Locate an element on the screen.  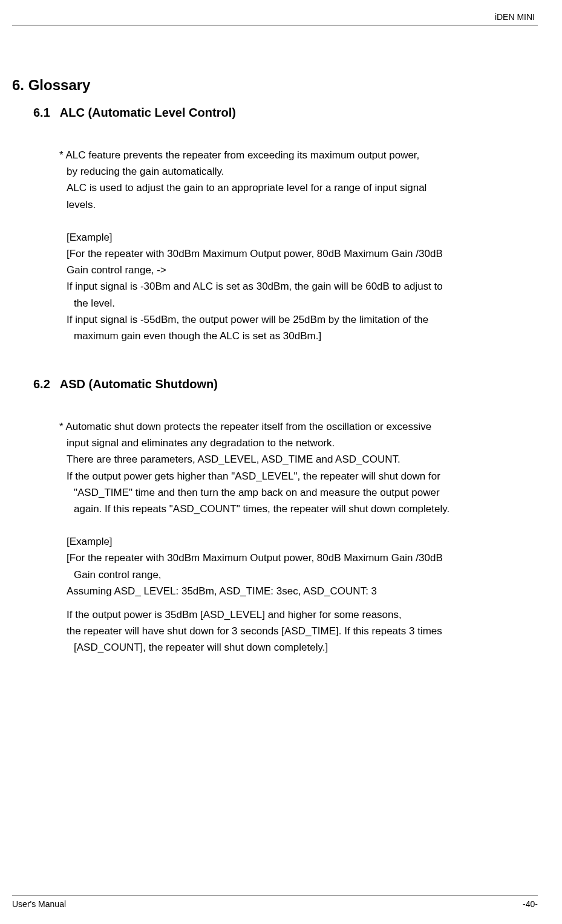
footer-left: User's Manual is located at coordinates (39, 904).